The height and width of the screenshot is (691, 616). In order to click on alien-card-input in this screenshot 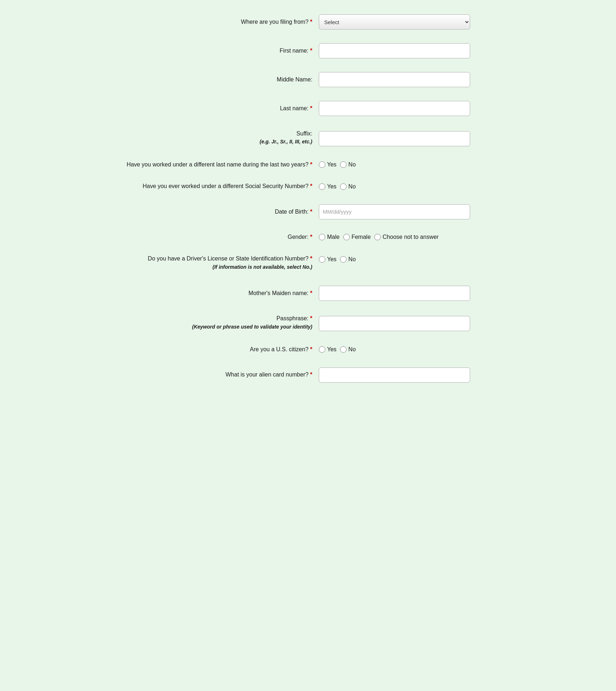, I will do `click(394, 375)`.